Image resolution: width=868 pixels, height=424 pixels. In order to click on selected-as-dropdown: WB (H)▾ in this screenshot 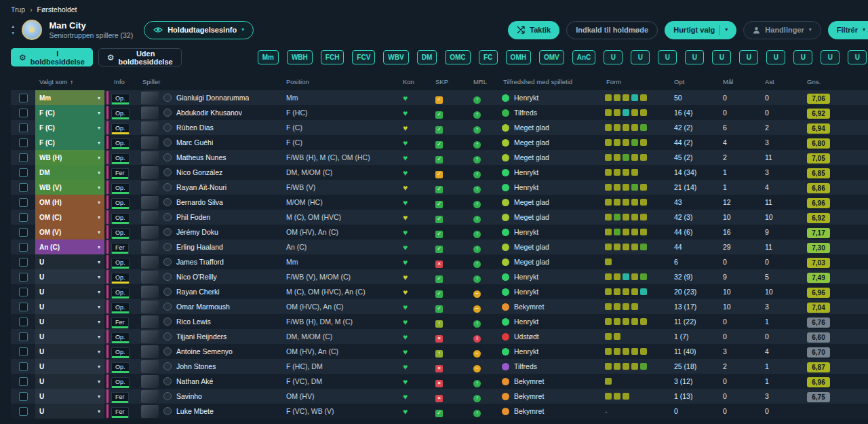, I will do `click(70, 157)`.